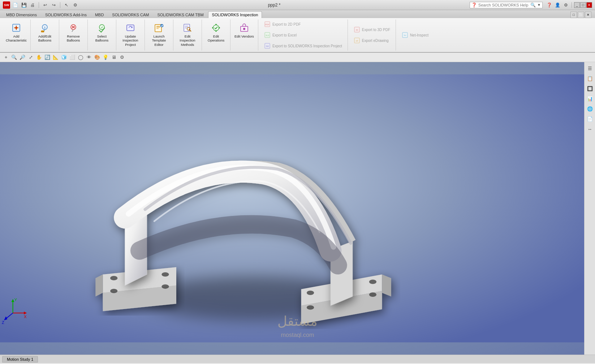 This screenshot has height=364, width=595. What do you see at coordinates (159, 34) in the screenshot?
I see `launch-template-button: Launch Template Editor` at bounding box center [159, 34].